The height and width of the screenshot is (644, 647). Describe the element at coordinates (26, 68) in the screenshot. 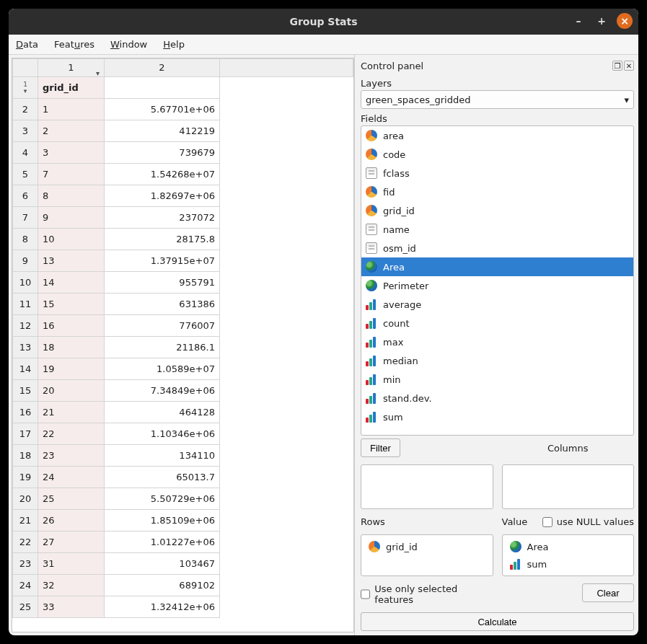

I see `corner-cell` at that location.